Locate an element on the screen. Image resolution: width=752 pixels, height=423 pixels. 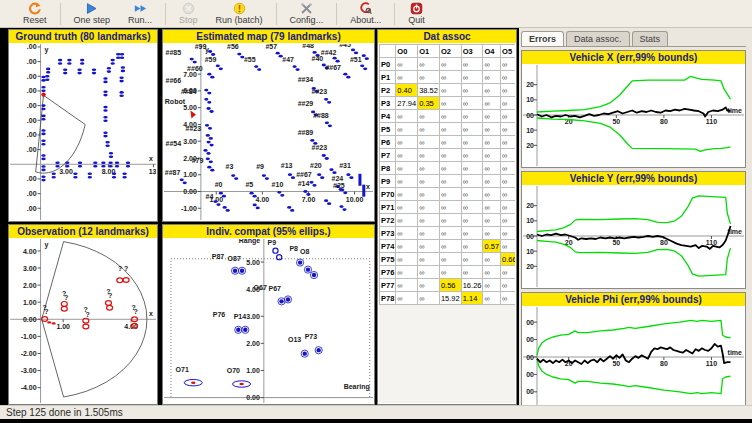
tab-errors: Errors is located at coordinates (542, 38).